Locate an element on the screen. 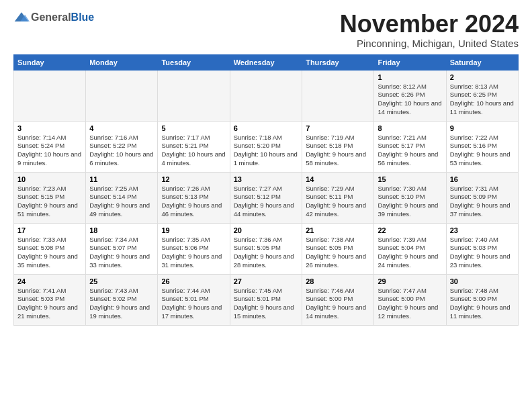 Image resolution: width=532 pixels, height=411 pixels. day-info: Sunrise: 7:36 AM Sunset: 5:05 PM Dayligh… is located at coordinates (266, 253).